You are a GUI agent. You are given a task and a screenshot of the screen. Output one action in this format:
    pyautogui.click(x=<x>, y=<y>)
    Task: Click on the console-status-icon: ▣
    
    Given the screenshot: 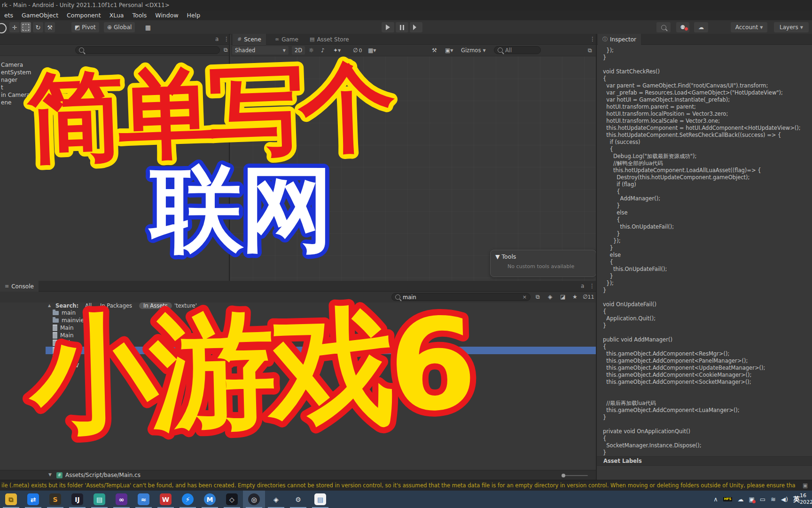 What is the action you would take?
    pyautogui.click(x=805, y=485)
    